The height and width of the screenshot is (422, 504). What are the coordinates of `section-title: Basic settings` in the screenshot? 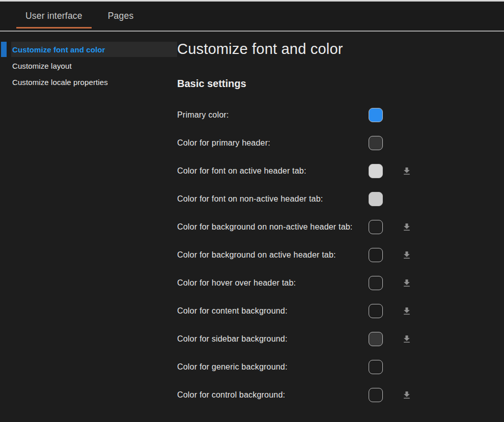 It's located at (341, 83).